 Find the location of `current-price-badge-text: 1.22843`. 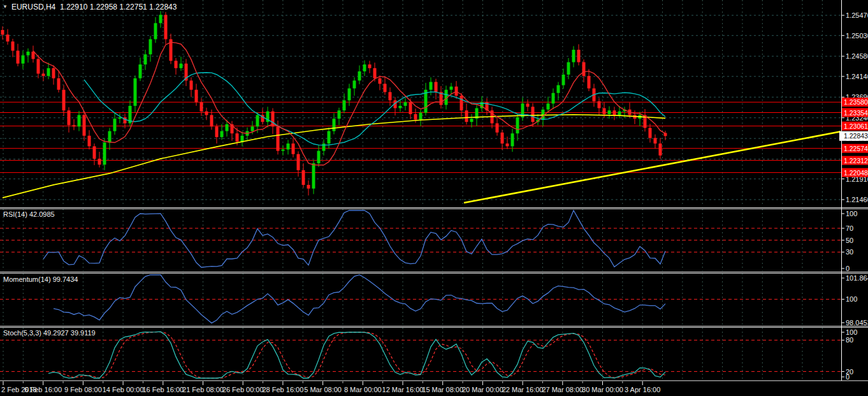

current-price-badge-text: 1.22843 is located at coordinates (856, 136).